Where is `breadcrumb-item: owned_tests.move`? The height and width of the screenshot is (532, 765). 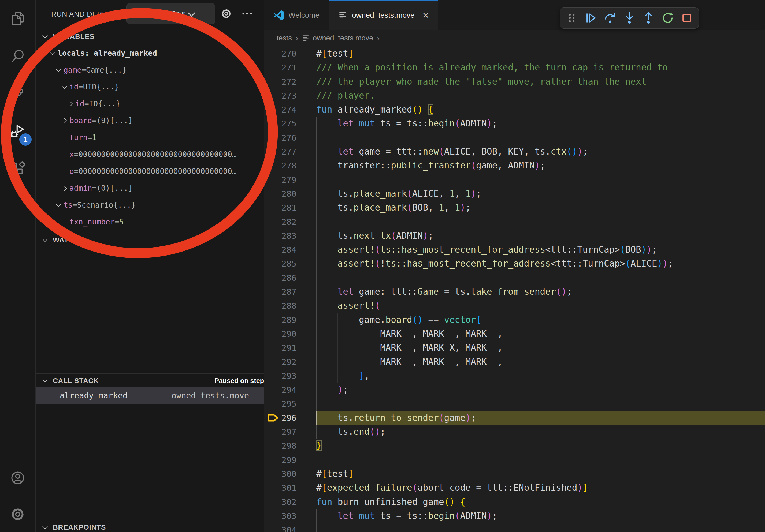 breadcrumb-item: owned_tests.move is located at coordinates (343, 38).